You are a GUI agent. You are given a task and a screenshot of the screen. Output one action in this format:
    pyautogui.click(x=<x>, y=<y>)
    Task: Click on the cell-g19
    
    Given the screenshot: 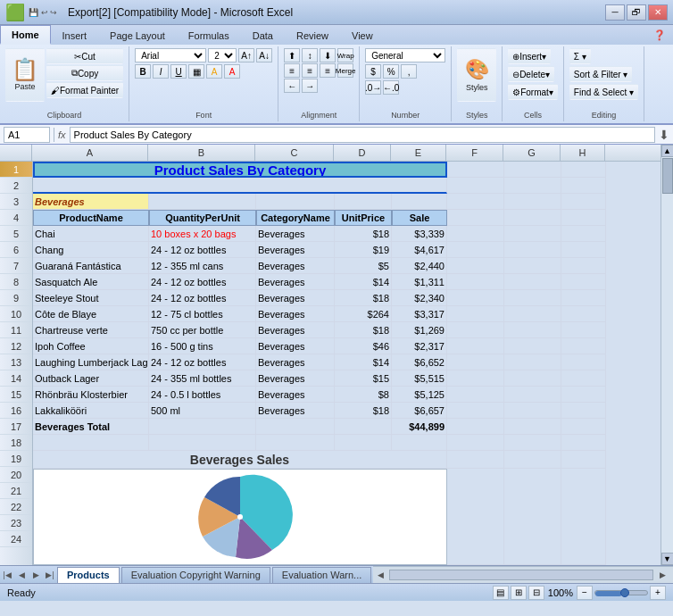 What is the action you would take?
    pyautogui.click(x=533, y=460)
    